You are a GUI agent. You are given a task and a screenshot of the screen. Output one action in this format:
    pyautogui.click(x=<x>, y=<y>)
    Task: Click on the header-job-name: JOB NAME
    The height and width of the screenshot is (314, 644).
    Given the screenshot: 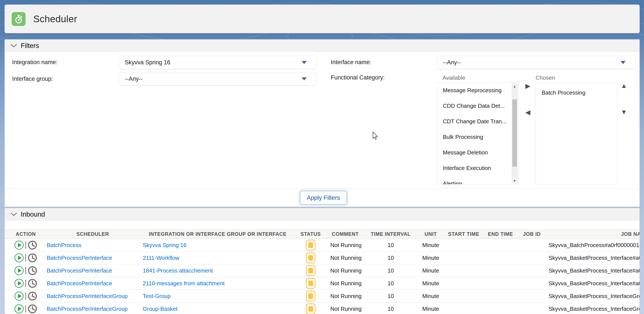 What is the action you would take?
    pyautogui.click(x=592, y=234)
    